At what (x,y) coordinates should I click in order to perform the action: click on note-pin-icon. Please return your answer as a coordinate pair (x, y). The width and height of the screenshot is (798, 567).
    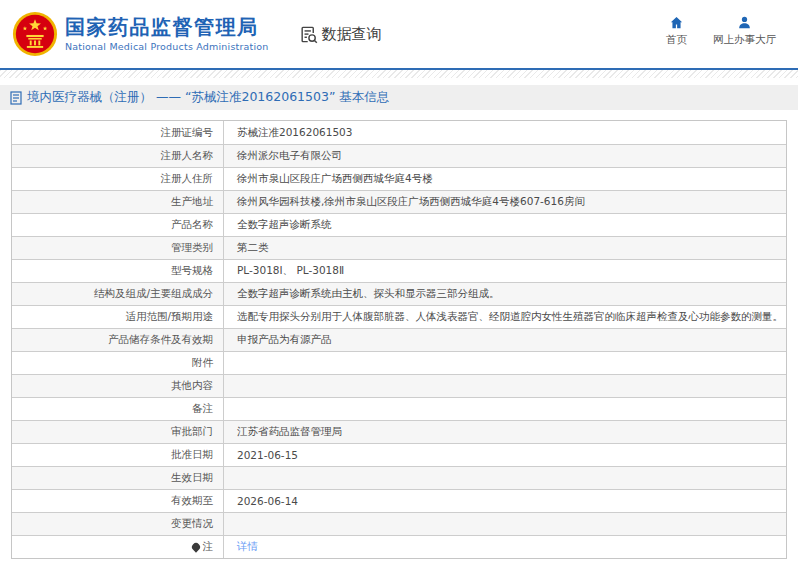
    Looking at the image, I should click on (196, 546).